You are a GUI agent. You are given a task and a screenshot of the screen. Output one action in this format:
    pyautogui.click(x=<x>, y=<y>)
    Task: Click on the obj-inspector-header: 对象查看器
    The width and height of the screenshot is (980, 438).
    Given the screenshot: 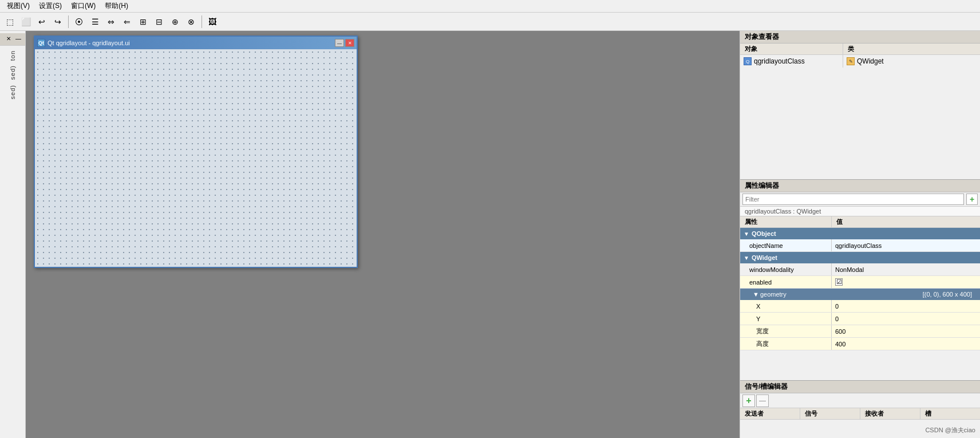 What is the action you would take?
    pyautogui.click(x=860, y=37)
    